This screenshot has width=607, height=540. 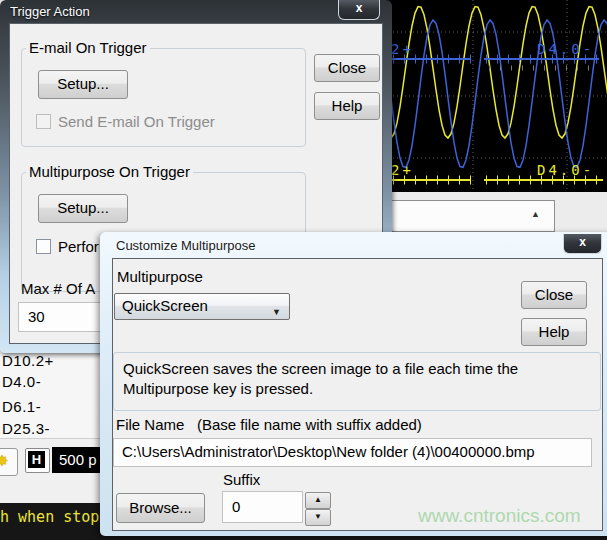 I want to click on perform-checkrow: Perfor, so click(x=68, y=246).